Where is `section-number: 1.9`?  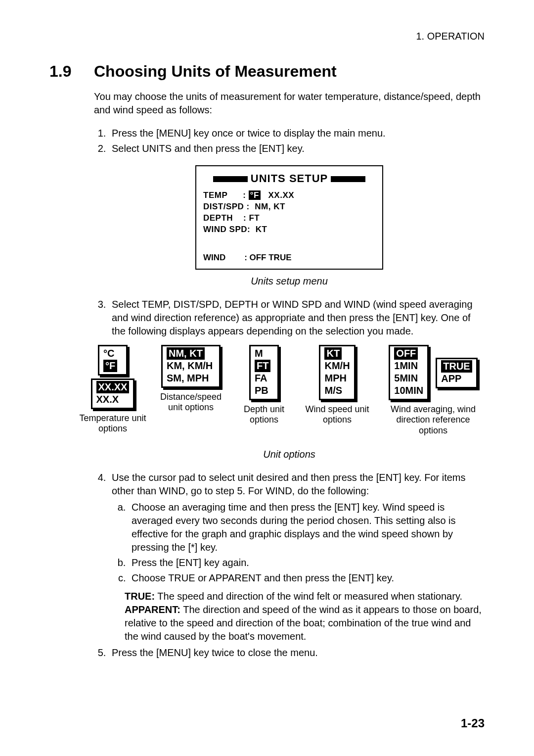
section-number: 1.9 is located at coordinates (72, 71).